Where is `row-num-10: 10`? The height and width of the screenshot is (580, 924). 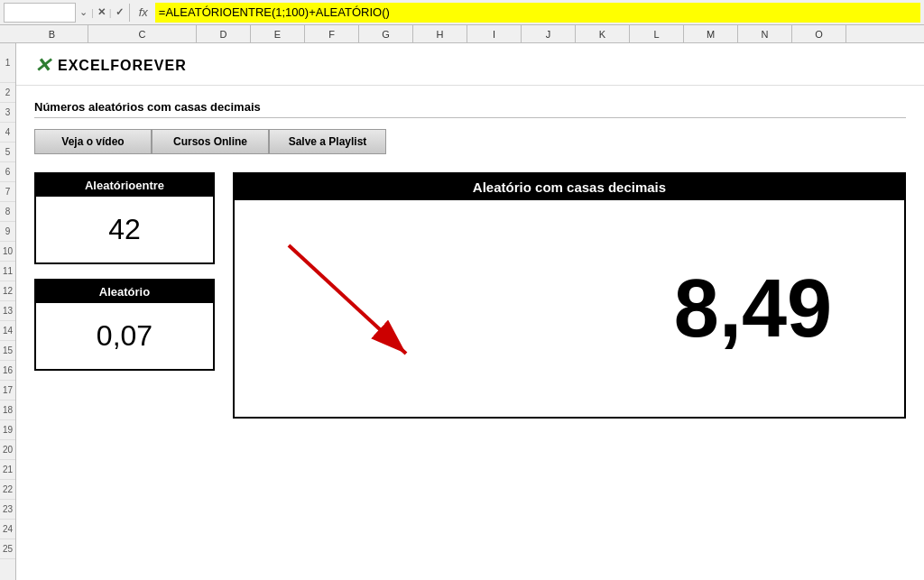 row-num-10: 10 is located at coordinates (7, 252).